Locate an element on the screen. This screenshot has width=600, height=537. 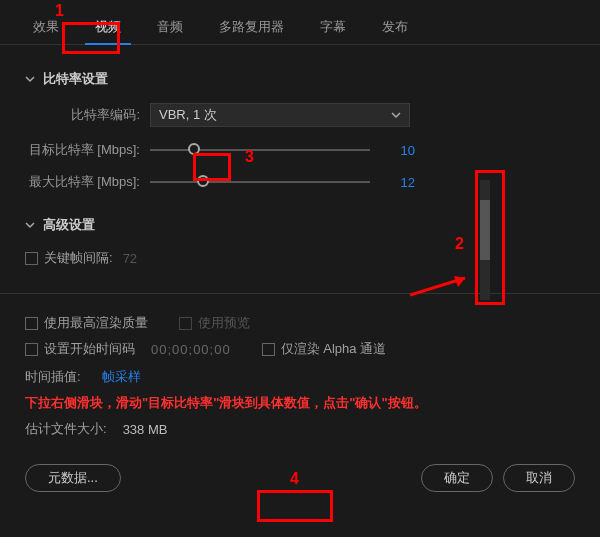
advanced-title: 高级设置 is located at coordinates (69, 225).